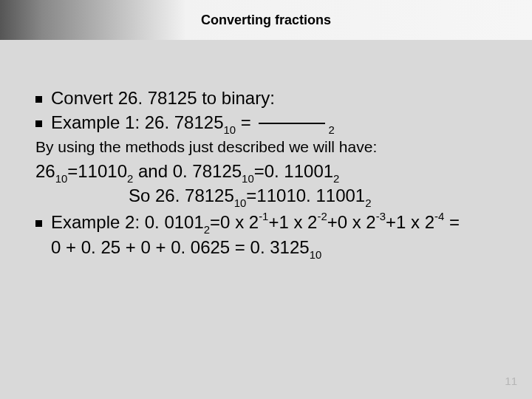  What do you see at coordinates (188, 171) in the screenshot?
I see `text: and 0. 78125` at bounding box center [188, 171].